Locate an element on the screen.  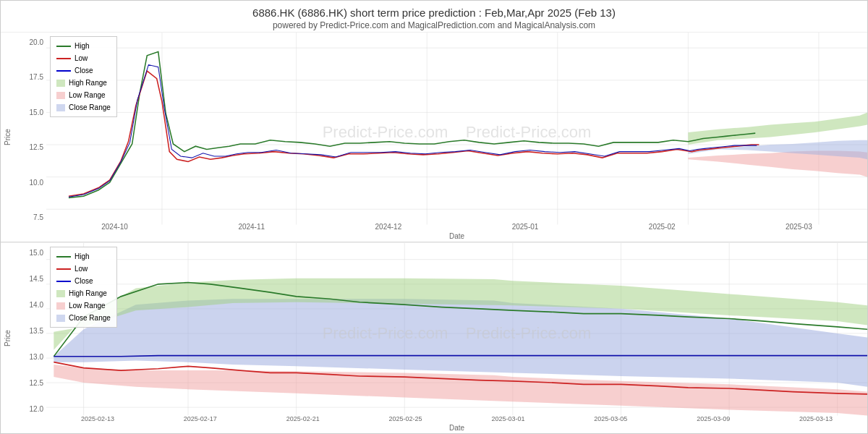
chart2-xaxis: 2025-02-13 2025-02-17 2025-02-21 2025-02… is located at coordinates (457, 420).